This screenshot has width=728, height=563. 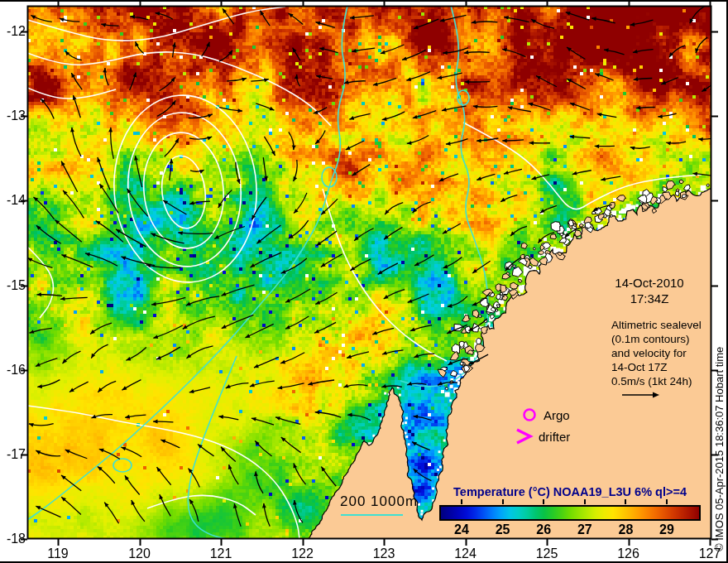 I want to click on datetime-date: 14-Oct-2010, so click(x=649, y=283).